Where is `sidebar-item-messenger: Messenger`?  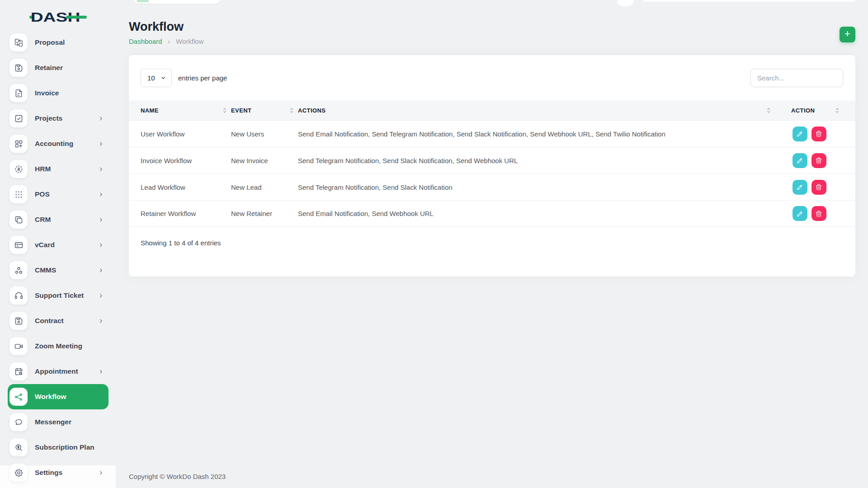
sidebar-item-messenger: Messenger is located at coordinates (58, 422).